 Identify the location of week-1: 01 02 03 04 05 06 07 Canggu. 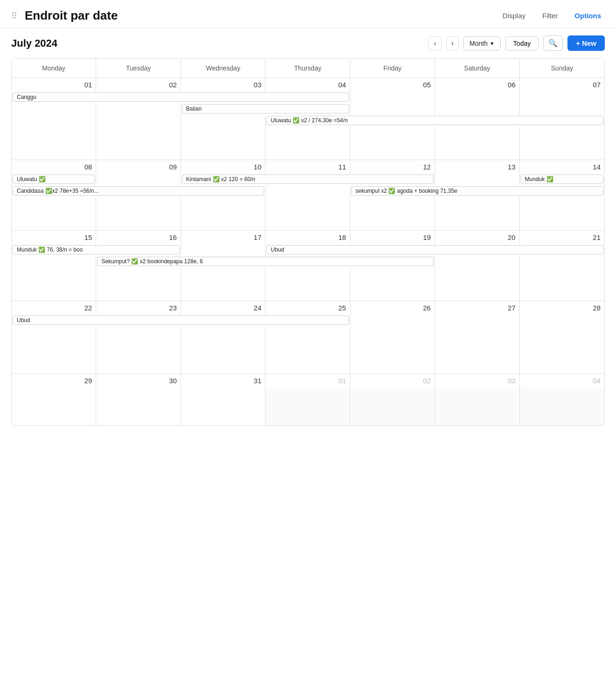
(308, 119).